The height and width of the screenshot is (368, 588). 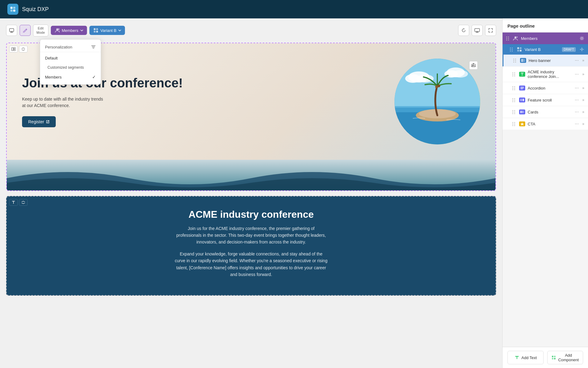 I want to click on hero-banner-label: Hero banner, so click(x=550, y=61).